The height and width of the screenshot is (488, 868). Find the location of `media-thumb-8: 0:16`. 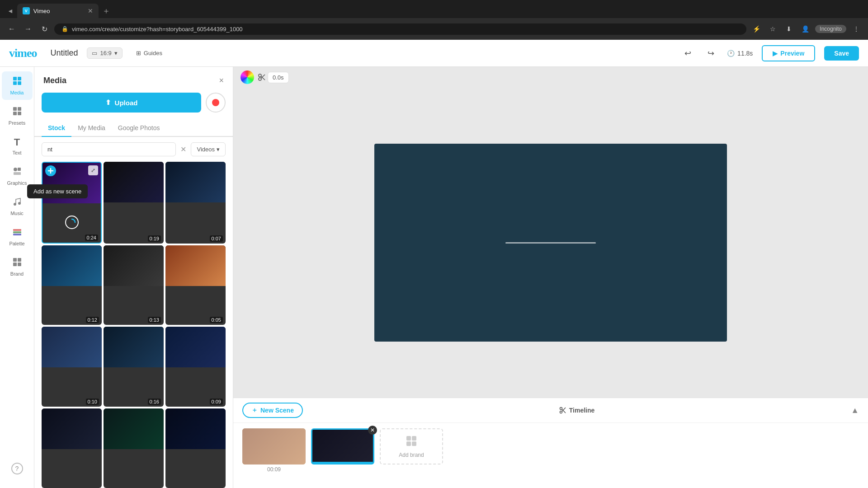

media-thumb-8: 0:16 is located at coordinates (134, 367).